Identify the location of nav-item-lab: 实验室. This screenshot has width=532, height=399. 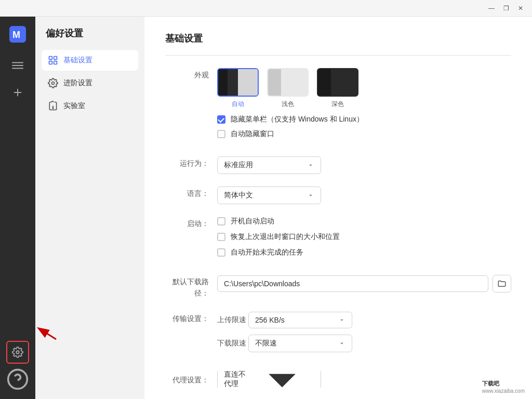
(90, 106).